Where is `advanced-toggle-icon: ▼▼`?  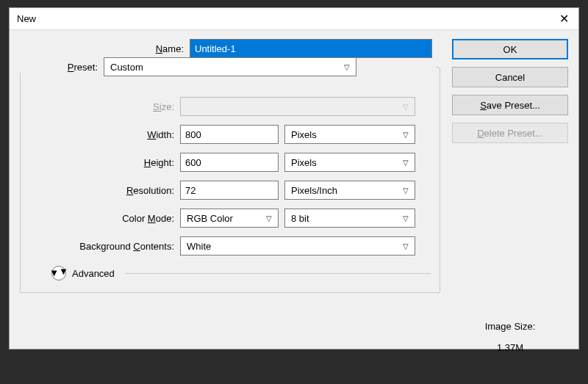 advanced-toggle-icon: ▼▼ is located at coordinates (59, 273).